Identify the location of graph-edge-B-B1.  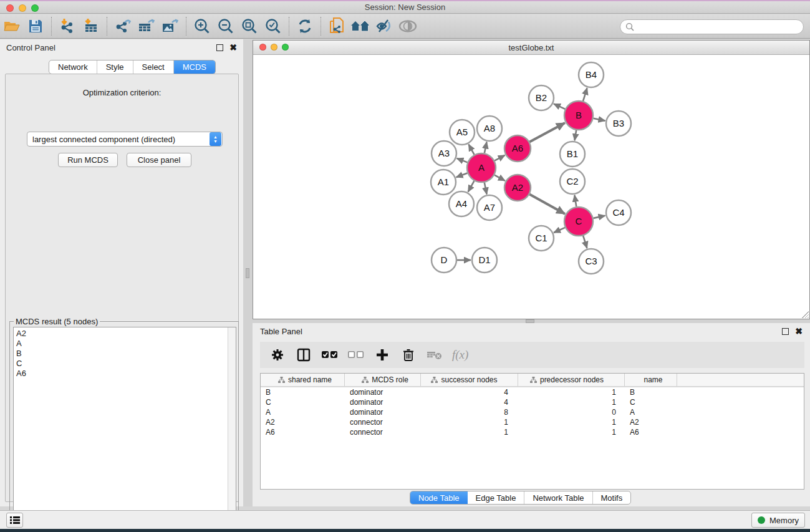
(576, 136).